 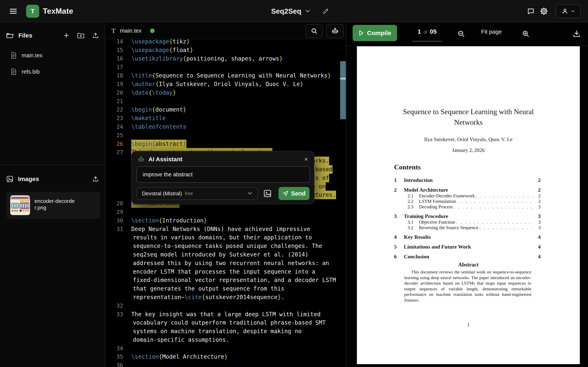 What do you see at coordinates (226, 76) in the screenshot?
I see `code-row: 18\title{Sequence to Sequence Learning w…` at bounding box center [226, 76].